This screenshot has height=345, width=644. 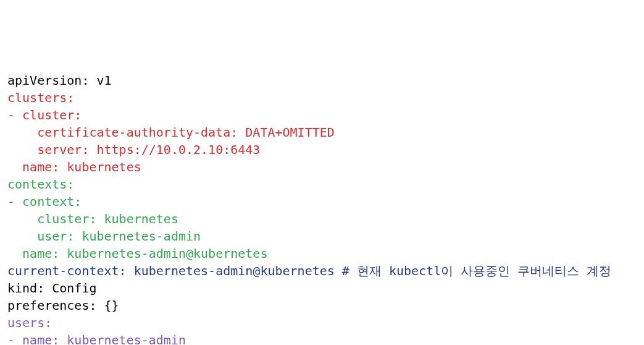 What do you see at coordinates (63, 305) in the screenshot?
I see `line-preferences: preferences: {}` at bounding box center [63, 305].